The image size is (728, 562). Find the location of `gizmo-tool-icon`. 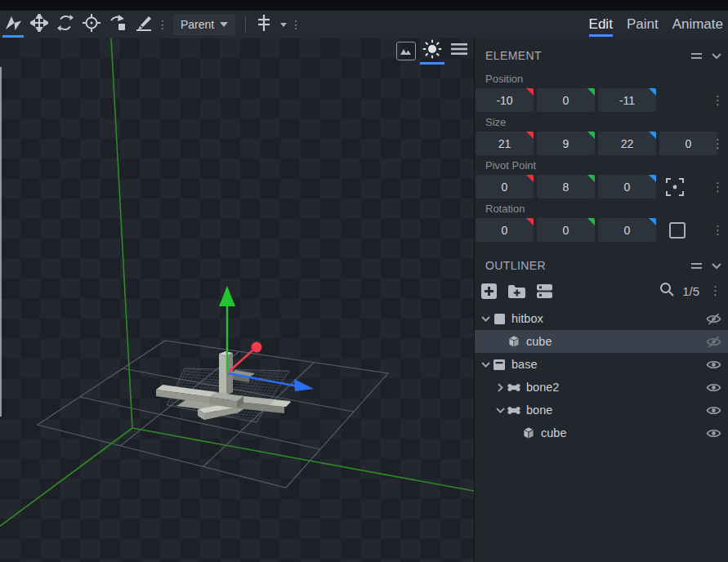

gizmo-tool-icon is located at coordinates (13, 25).